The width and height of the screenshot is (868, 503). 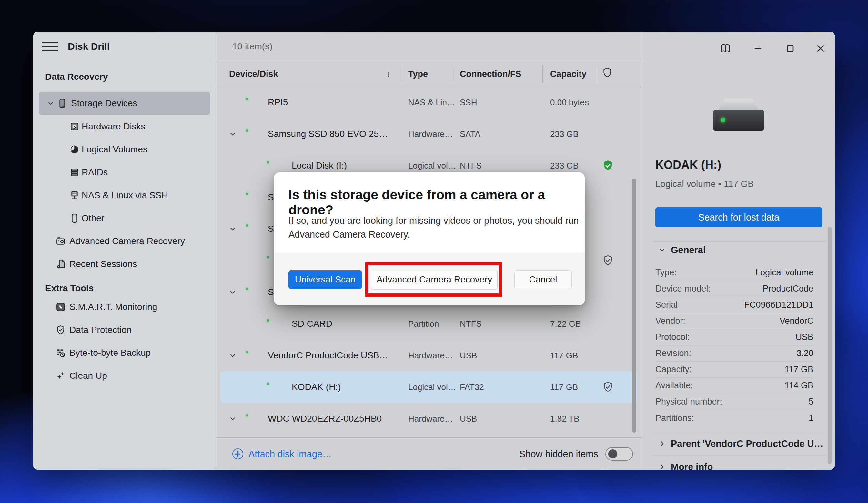 What do you see at coordinates (543, 280) in the screenshot?
I see `cancel-button: Cancel` at bounding box center [543, 280].